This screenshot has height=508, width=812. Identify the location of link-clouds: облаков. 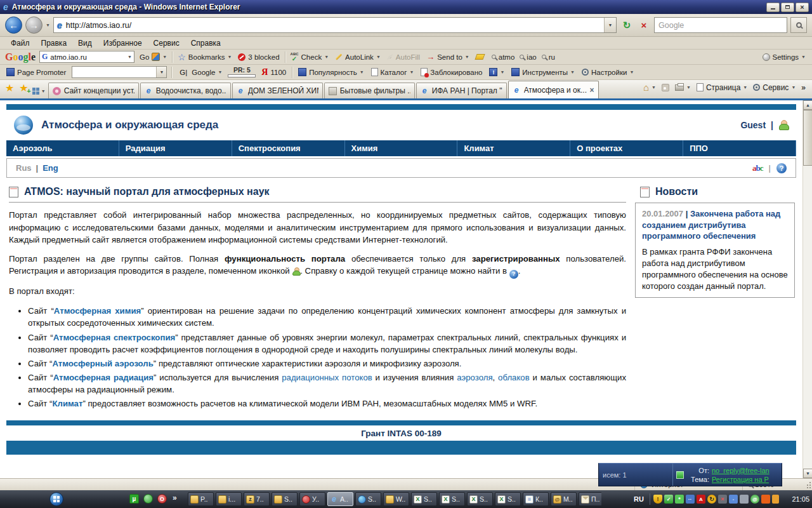
(514, 377).